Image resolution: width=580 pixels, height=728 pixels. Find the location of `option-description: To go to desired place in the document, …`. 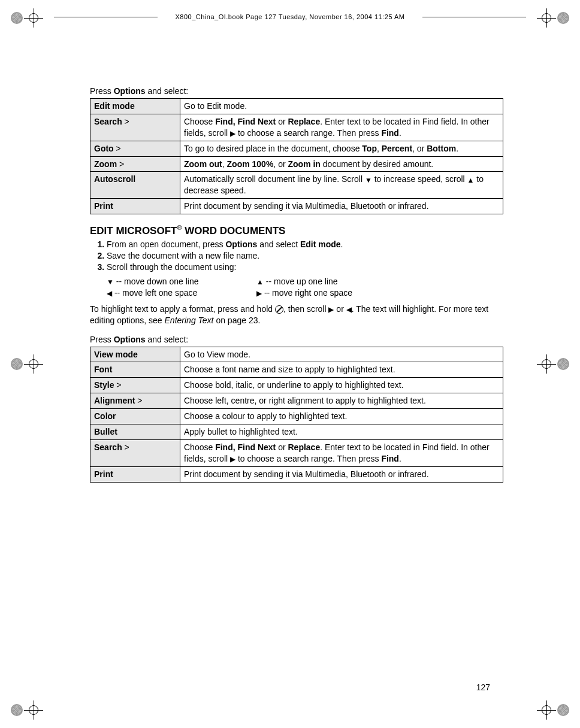

option-description: To go to desired place in the document, … is located at coordinates (342, 148).